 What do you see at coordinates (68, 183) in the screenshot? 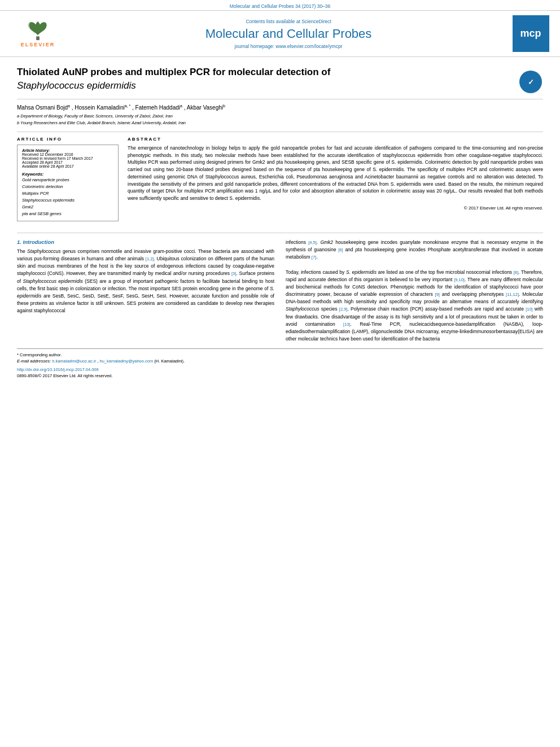
I see `article-info-box: Article history: Received 12 December 20…` at bounding box center [68, 183].